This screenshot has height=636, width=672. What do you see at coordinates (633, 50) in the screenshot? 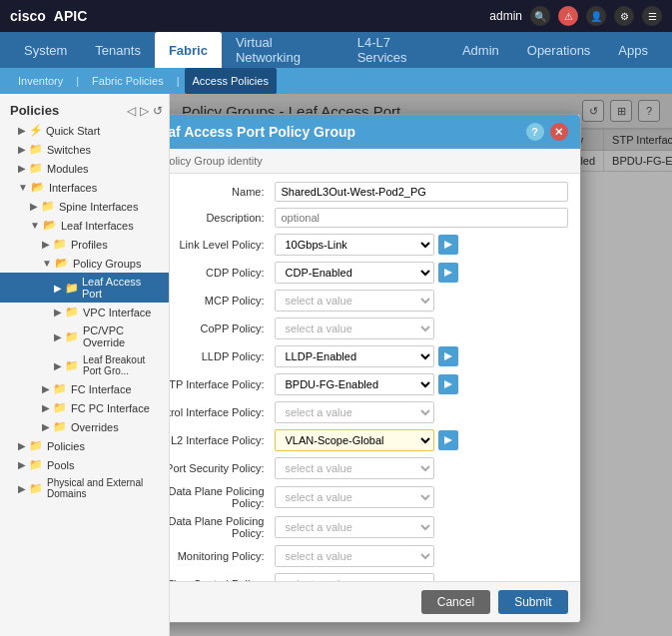
I see `nav-apps: Apps` at bounding box center [633, 50].